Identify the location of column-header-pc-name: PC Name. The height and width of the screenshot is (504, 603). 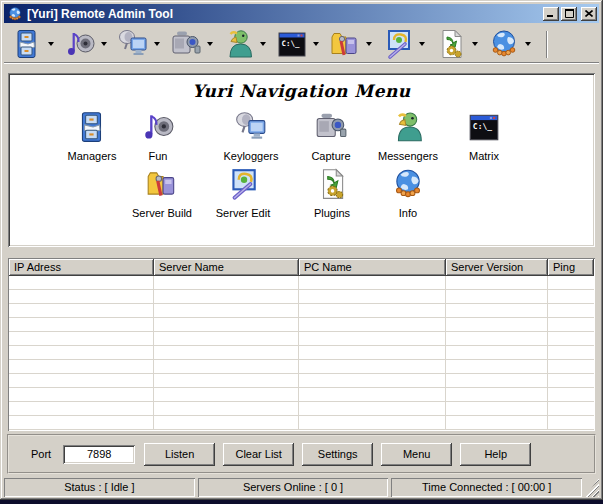
(372, 268).